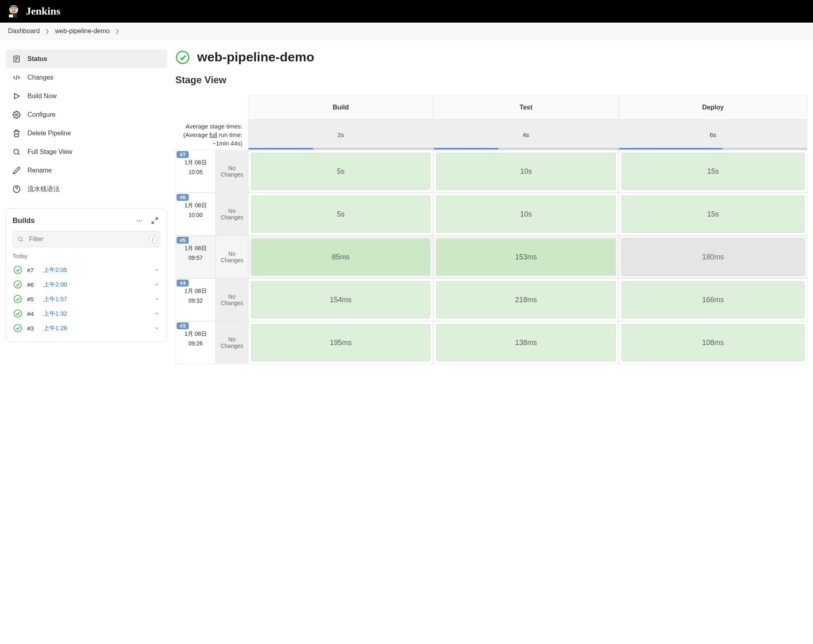  I want to click on run-time: 09:57, so click(196, 258).